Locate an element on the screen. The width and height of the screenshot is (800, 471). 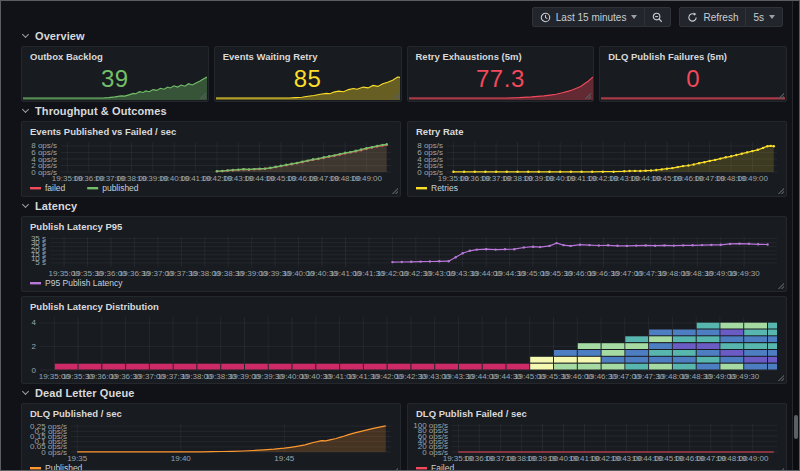
refresh-button: Refresh is located at coordinates (712, 17).